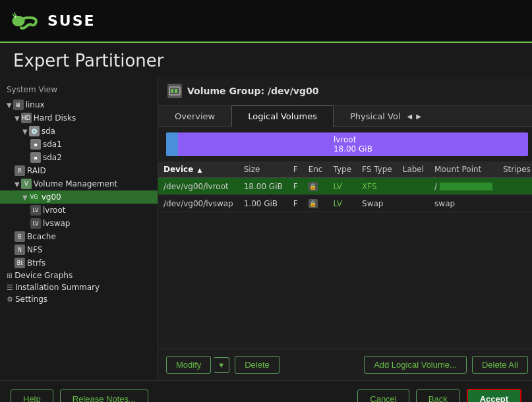 This screenshot has width=532, height=402. What do you see at coordinates (26, 118) in the screenshot?
I see `harddisk-icon: HD` at bounding box center [26, 118].